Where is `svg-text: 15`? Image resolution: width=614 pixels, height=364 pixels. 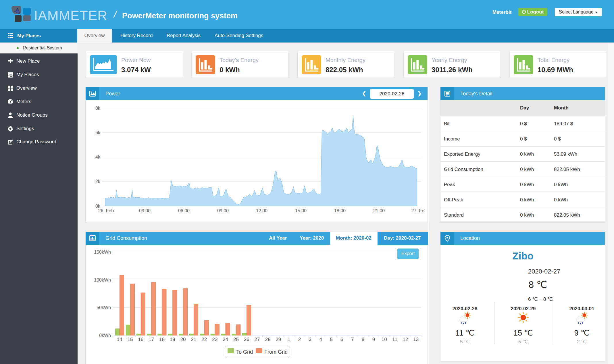 svg-text: 15 is located at coordinates (130, 340).